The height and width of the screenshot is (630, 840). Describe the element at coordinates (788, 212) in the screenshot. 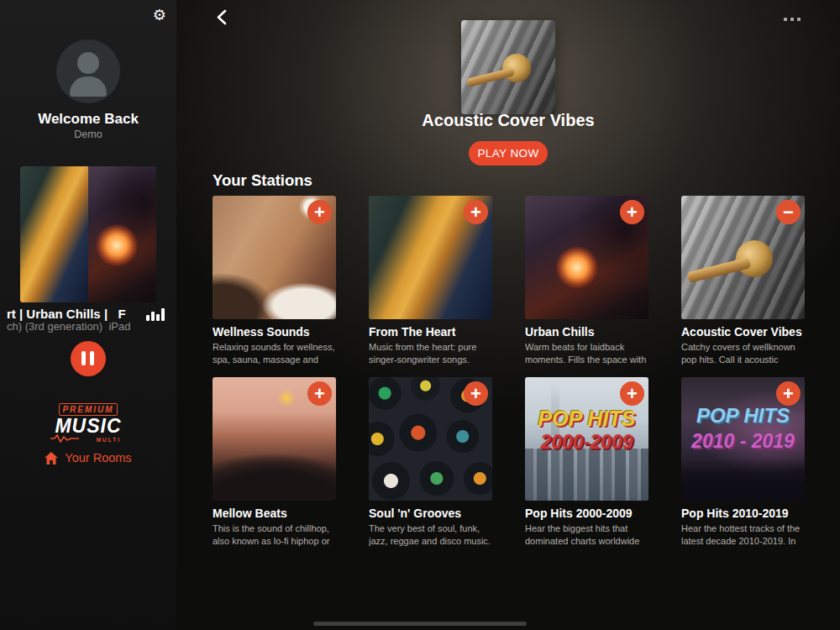

I see `remove-station-button: −` at that location.